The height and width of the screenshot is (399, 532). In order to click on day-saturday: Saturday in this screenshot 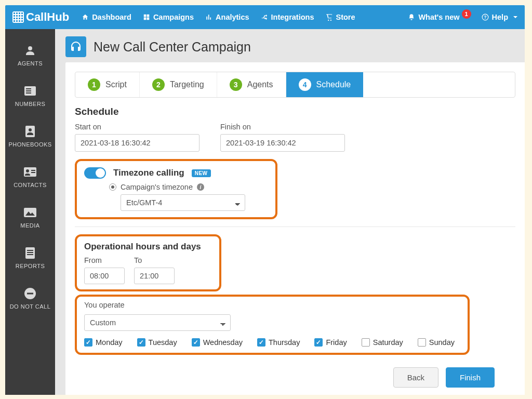, I will do `click(382, 342)`.